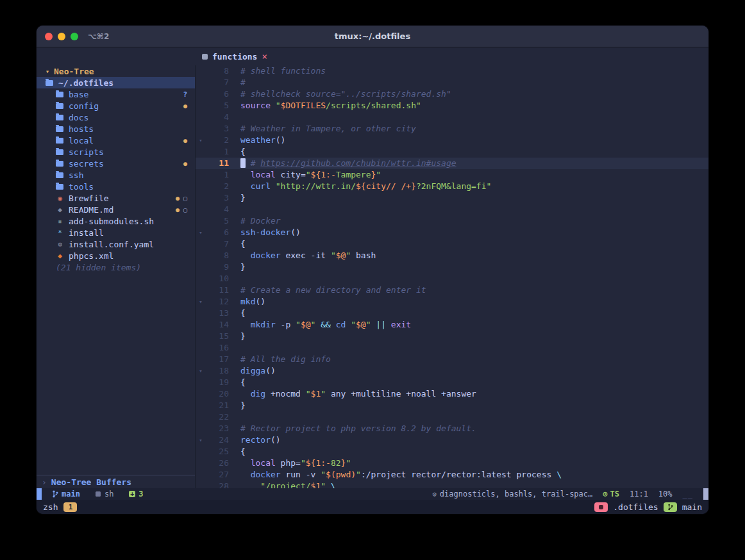 The image size is (745, 560). What do you see at coordinates (605, 494) in the screenshot?
I see `treesitter-icon: ⊙` at bounding box center [605, 494].